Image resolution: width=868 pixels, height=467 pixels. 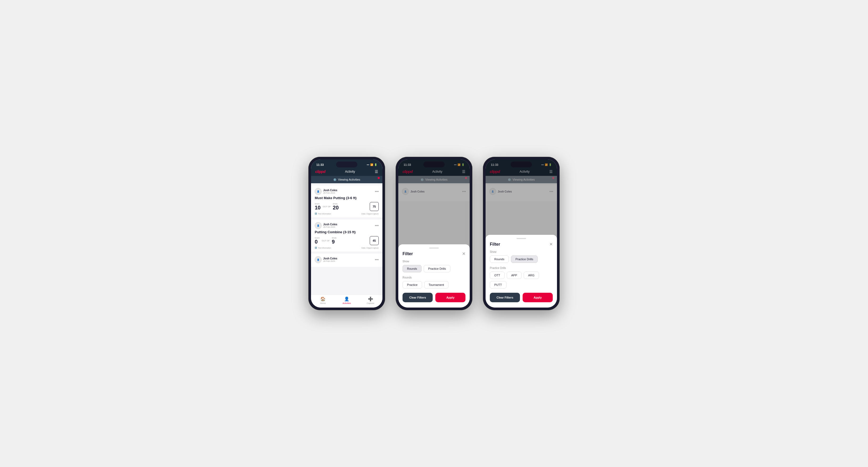 What do you see at coordinates (335, 180) in the screenshot?
I see `filter-icon-1: ⚙️` at bounding box center [335, 180].